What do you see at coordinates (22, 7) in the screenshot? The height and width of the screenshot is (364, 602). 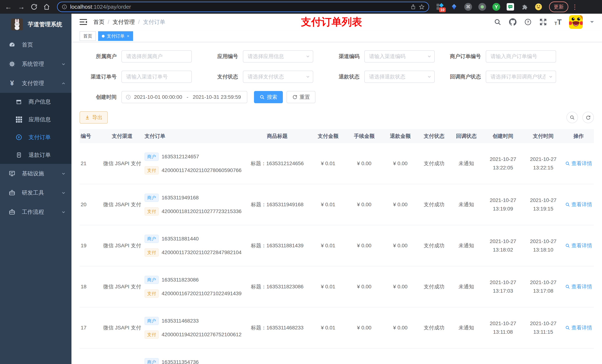 I see `browser-forward-icon: →` at bounding box center [22, 7].